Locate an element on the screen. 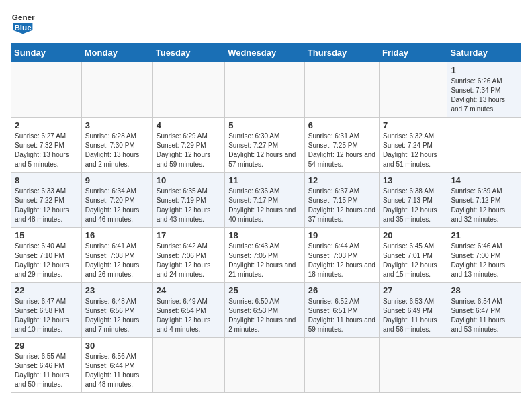  page-header: General Blue is located at coordinates (266, 23).